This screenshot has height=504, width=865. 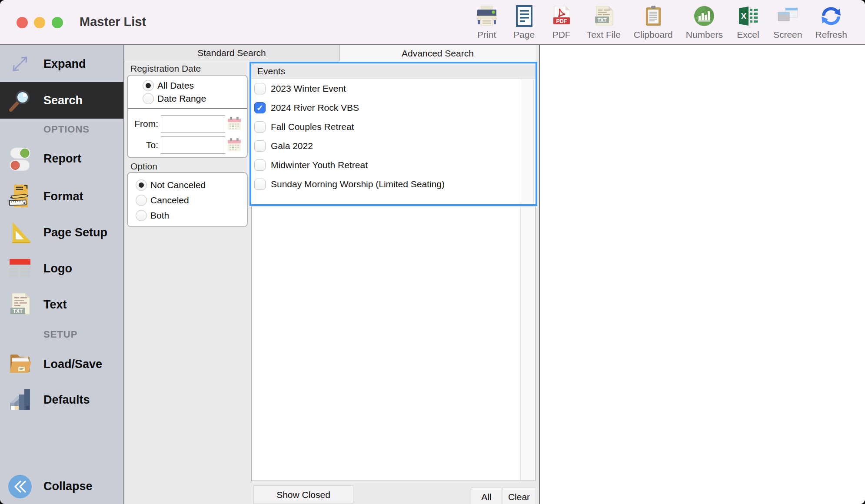 I want to click on radio-not-canceled, so click(x=141, y=185).